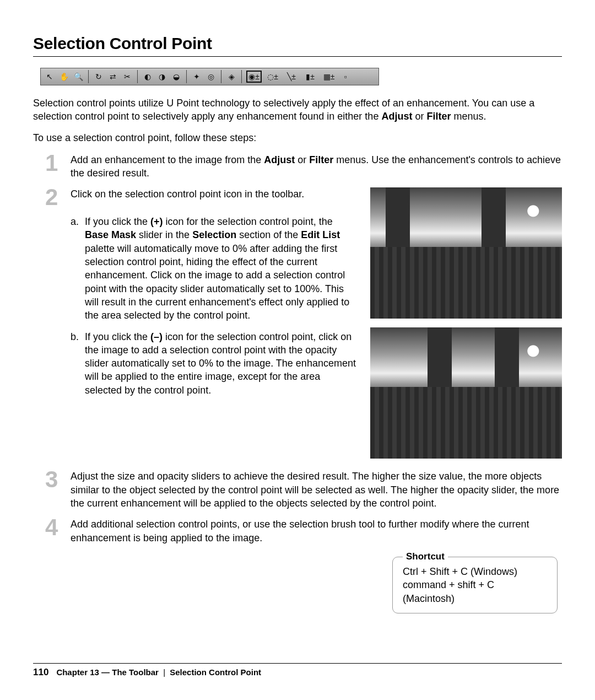 This screenshot has width=595, height=700. Describe the element at coordinates (148, 77) in the screenshot. I see `black-point-icon: ◐` at that location.